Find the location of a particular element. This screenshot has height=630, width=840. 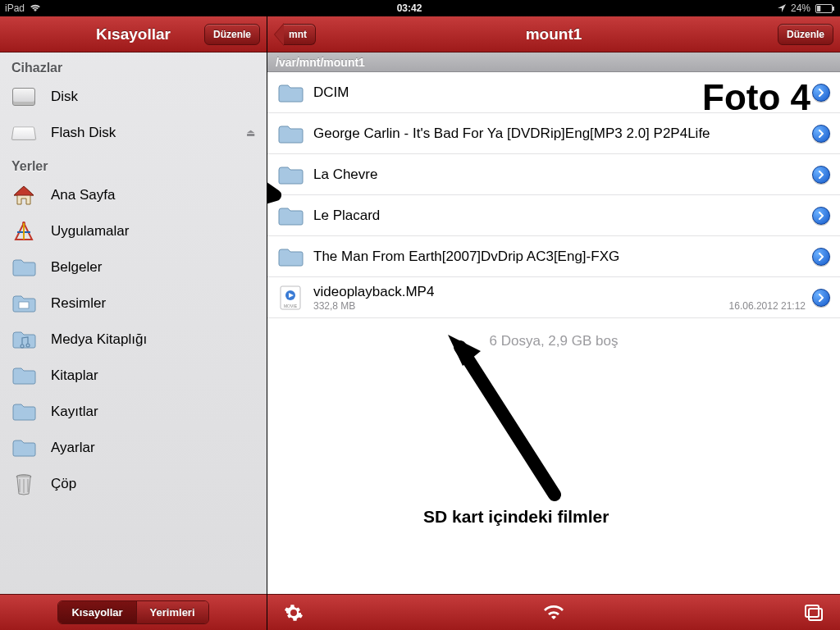

sidebar-item-label: Belgeler is located at coordinates (76, 267).